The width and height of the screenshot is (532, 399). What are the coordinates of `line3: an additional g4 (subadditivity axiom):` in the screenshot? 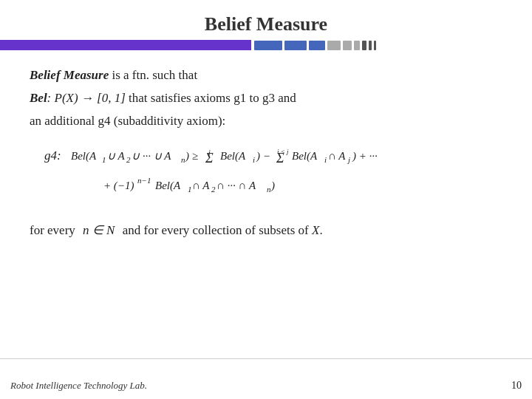 It's located at (266, 121).